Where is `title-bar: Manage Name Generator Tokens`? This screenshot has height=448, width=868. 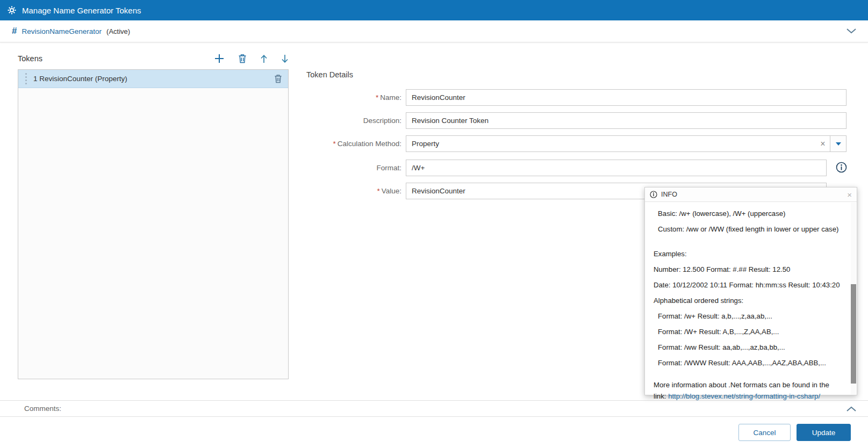 title-bar: Manage Name Generator Tokens is located at coordinates (434, 10).